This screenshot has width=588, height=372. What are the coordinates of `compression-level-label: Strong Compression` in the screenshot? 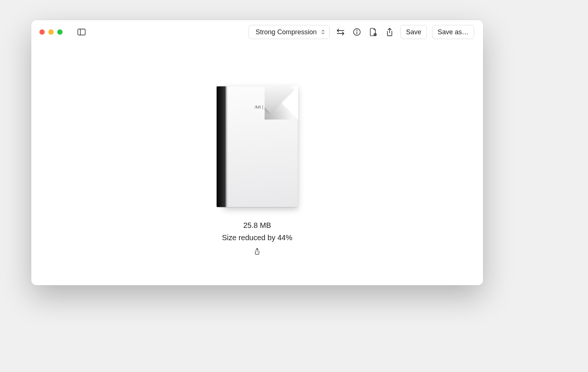 It's located at (286, 32).